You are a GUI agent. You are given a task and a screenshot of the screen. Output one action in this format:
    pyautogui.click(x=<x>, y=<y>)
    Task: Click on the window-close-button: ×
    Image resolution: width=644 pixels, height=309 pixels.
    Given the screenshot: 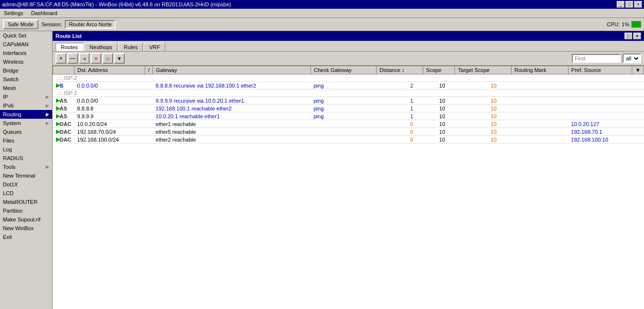 What is the action you would take?
    pyautogui.click(x=637, y=36)
    